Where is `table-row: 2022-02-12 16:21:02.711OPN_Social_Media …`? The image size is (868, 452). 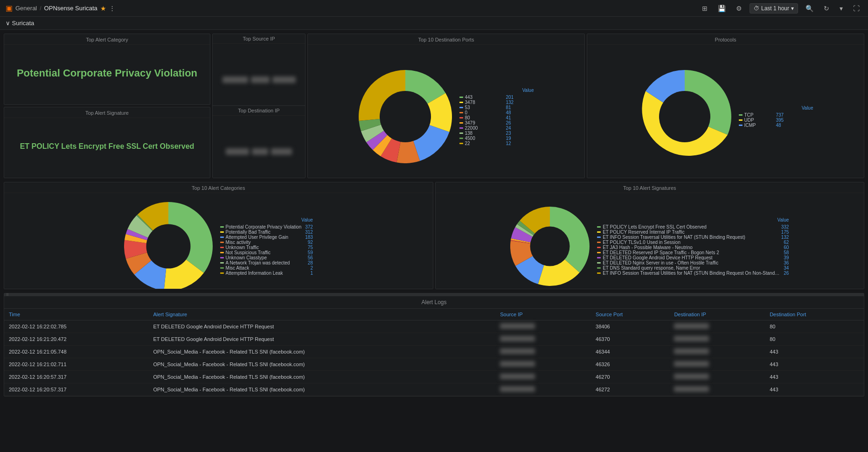 table-row: 2022-02-12 16:21:02.711OPN_Social_Media … is located at coordinates (434, 365).